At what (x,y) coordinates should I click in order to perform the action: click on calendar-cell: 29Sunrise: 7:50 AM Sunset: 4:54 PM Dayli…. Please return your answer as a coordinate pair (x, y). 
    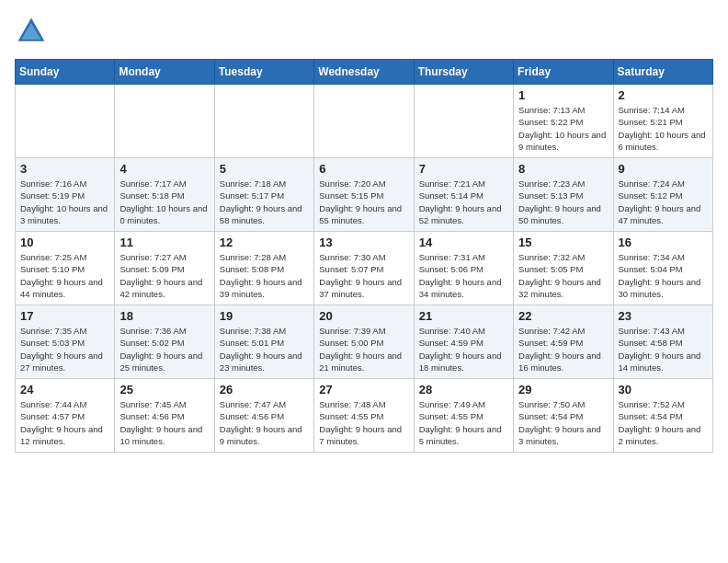
    Looking at the image, I should click on (563, 416).